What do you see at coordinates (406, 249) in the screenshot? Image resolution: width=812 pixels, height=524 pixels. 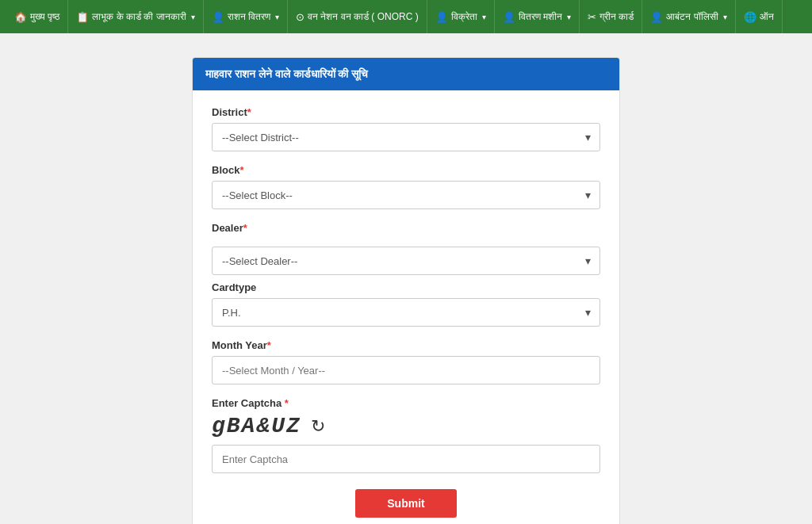 I see `dealer-group: Dealer* --Select Dealer--` at bounding box center [406, 249].